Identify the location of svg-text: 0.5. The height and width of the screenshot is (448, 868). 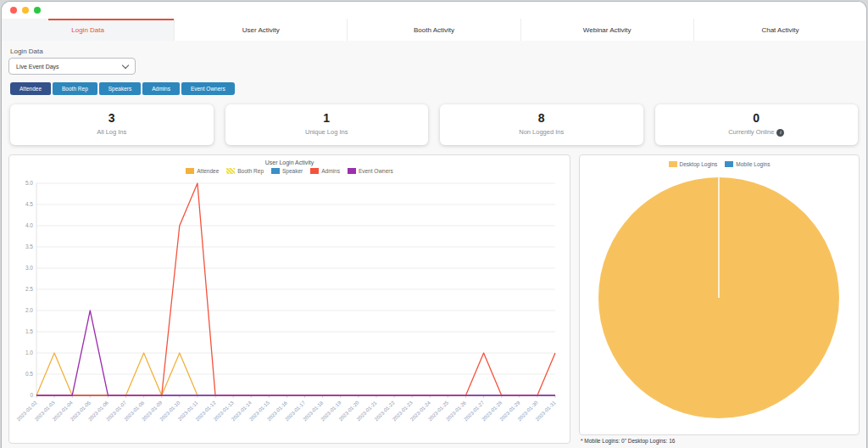
(29, 373).